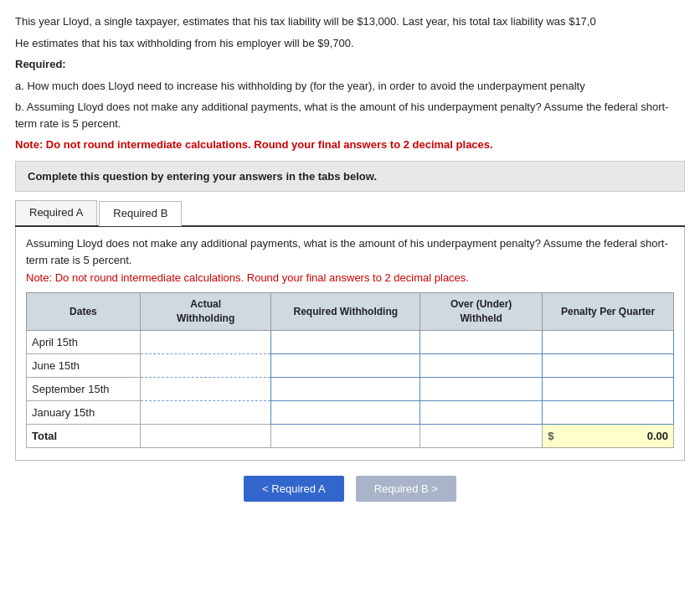  Describe the element at coordinates (481, 412) in the screenshot. I see `over-under-january-input` at that location.